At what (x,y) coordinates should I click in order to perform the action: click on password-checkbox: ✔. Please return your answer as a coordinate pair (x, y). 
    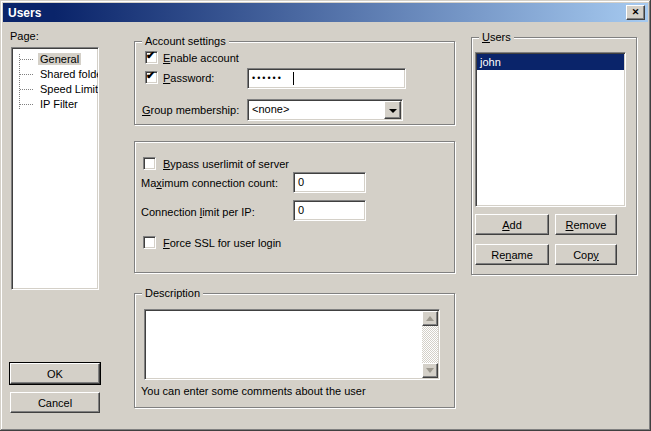
    Looking at the image, I should click on (152, 78).